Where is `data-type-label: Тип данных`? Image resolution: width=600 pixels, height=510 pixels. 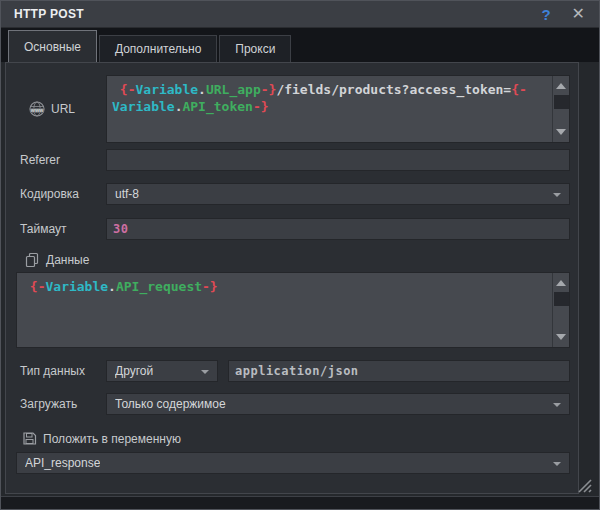
data-type-label: Тип данных is located at coordinates (52, 371).